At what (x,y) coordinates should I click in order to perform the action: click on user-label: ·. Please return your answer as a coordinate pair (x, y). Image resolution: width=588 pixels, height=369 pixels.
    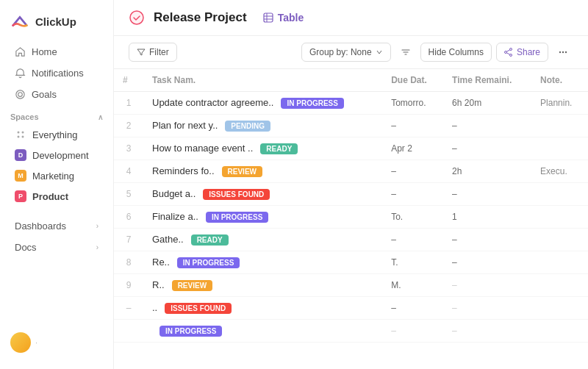
    Looking at the image, I should click on (37, 343).